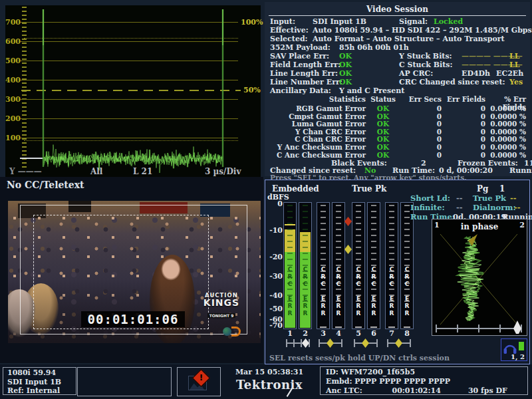  I want to click on session-state: Running, so click(521, 170).